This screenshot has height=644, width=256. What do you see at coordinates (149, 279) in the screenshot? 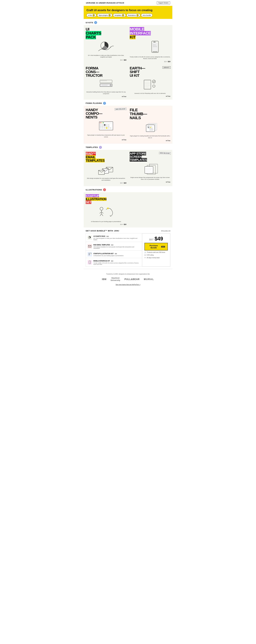
I see `trusted-logo-mural: MURAL` at bounding box center [149, 279].